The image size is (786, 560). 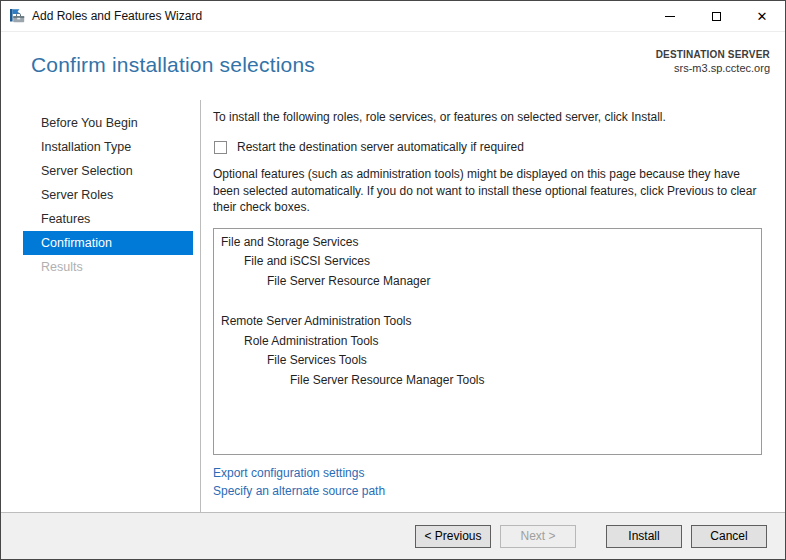 What do you see at coordinates (762, 16) in the screenshot?
I see `close-button: ✕` at bounding box center [762, 16].